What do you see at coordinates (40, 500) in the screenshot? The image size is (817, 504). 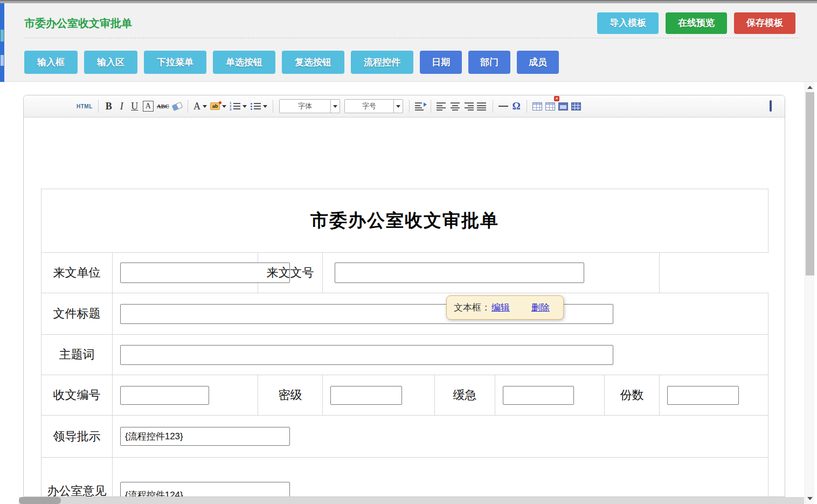 I see `horizontal-scrollbar-thumb` at bounding box center [40, 500].